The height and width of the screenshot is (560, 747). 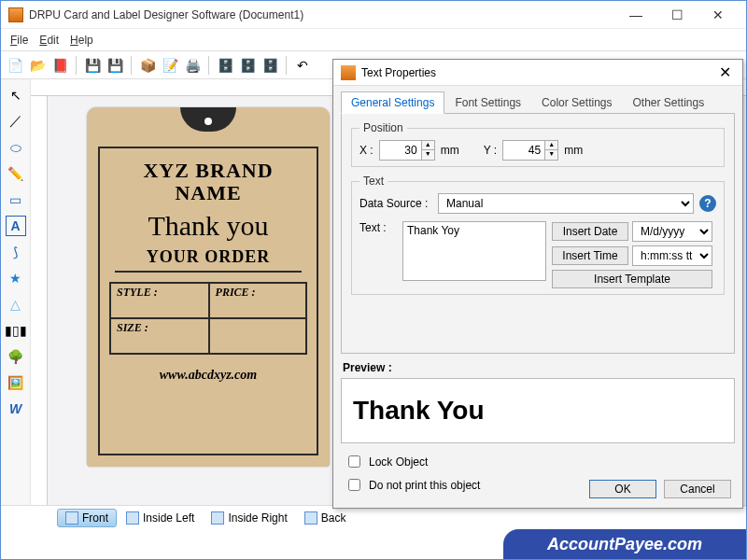 I want to click on ruler-vertical, so click(x=39, y=301).